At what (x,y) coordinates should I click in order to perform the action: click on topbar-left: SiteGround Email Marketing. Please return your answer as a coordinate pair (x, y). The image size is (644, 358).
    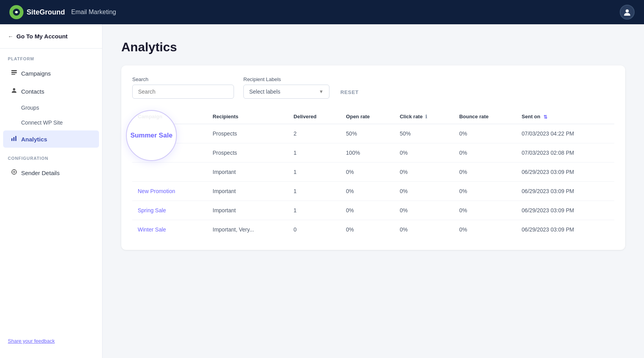
    Looking at the image, I should click on (63, 12).